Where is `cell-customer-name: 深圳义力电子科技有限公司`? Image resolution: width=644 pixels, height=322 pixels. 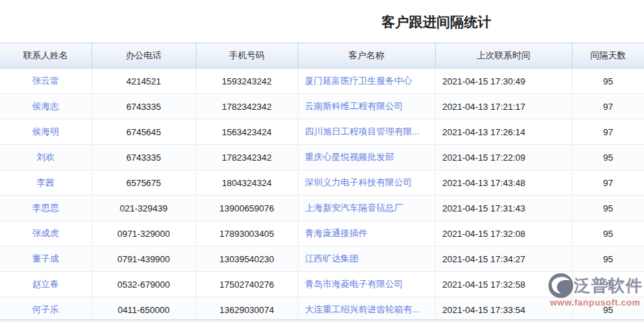 cell-customer-name: 深圳义力电子科技有限公司 is located at coordinates (366, 183).